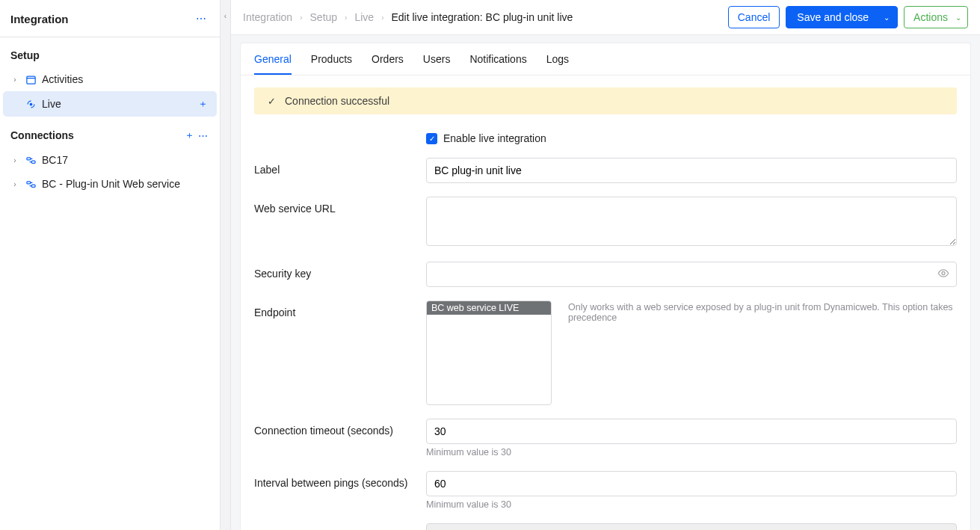 This screenshot has height=530, width=980. Describe the element at coordinates (110, 79) in the screenshot. I see `sidebar-item-activities: › Activities` at that location.